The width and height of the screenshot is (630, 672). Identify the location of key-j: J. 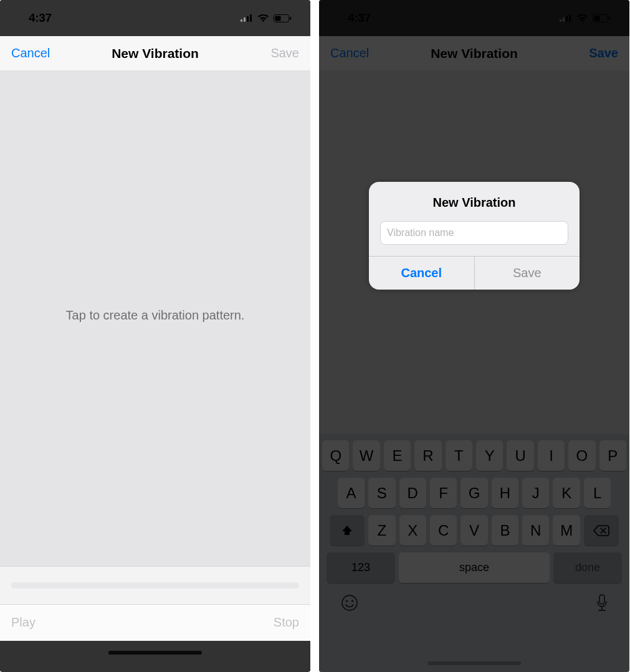
(536, 493).